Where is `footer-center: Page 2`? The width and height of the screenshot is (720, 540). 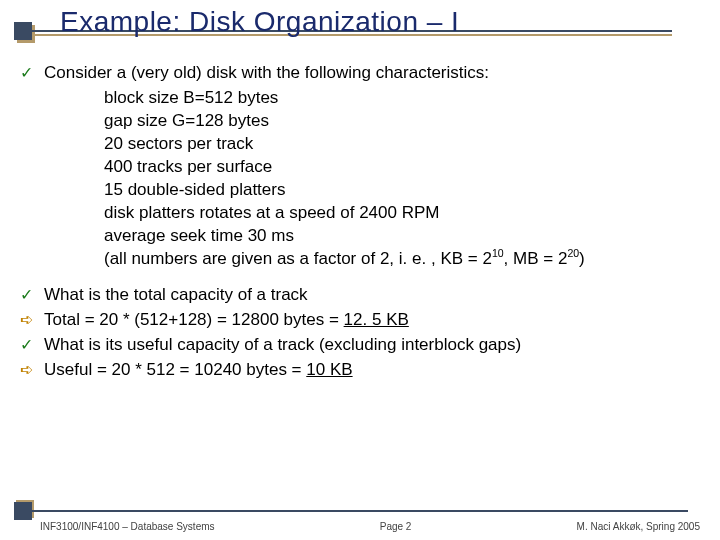 footer-center: Page 2 is located at coordinates (396, 526).